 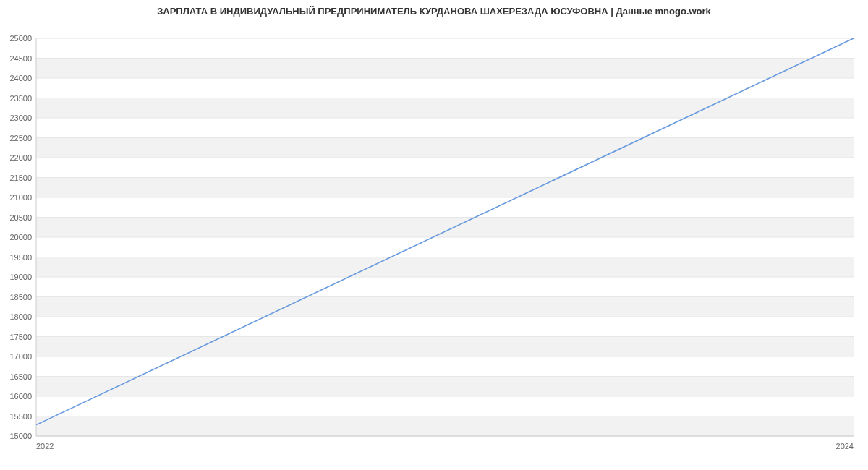 I want to click on chart-title: ЗАРПЛАТА В ИНДИВИДУАЛЬНЫЙ ПРЕДПРИНИМАТЕЛ…, so click(x=434, y=9).